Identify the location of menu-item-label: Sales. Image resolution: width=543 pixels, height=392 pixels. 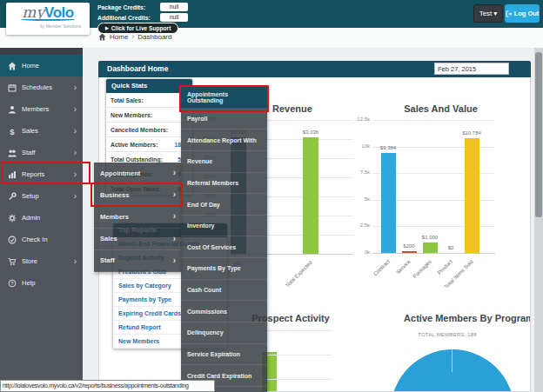
(109, 238).